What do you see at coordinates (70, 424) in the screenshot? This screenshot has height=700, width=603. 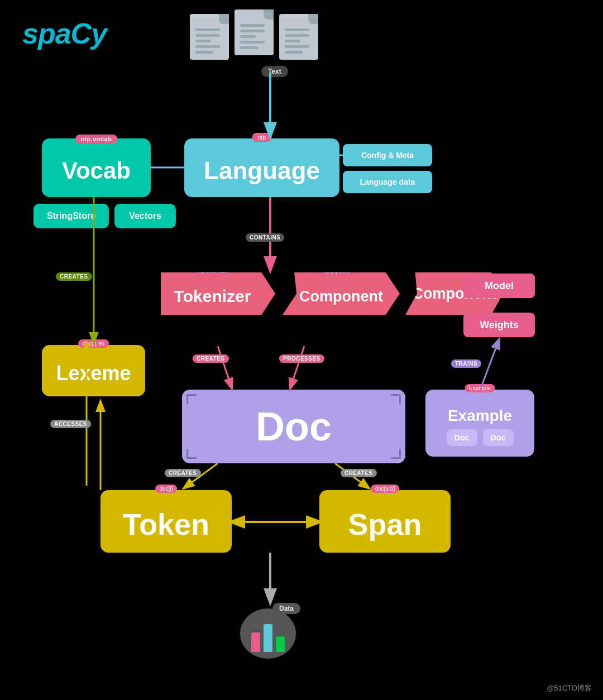 I see `accesses-label: ACCESSES` at bounding box center [70, 424].